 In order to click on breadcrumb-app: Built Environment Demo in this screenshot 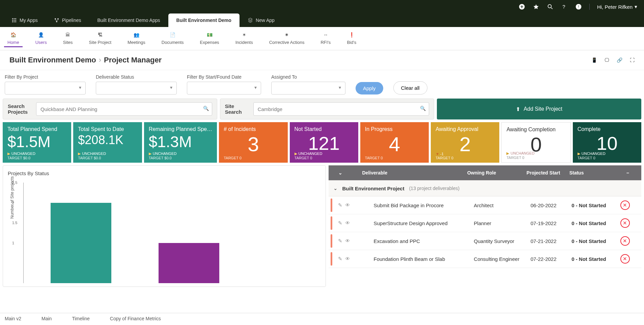, I will do `click(53, 60)`.